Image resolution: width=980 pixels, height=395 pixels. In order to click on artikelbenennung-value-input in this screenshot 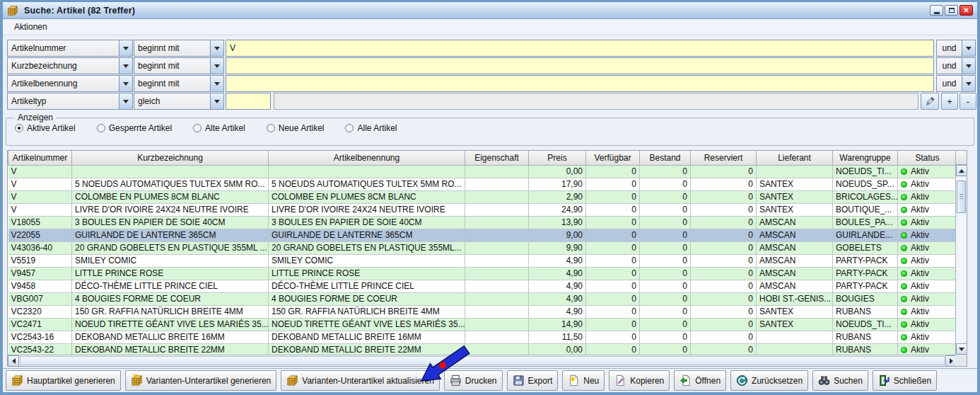, I will do `click(580, 84)`.